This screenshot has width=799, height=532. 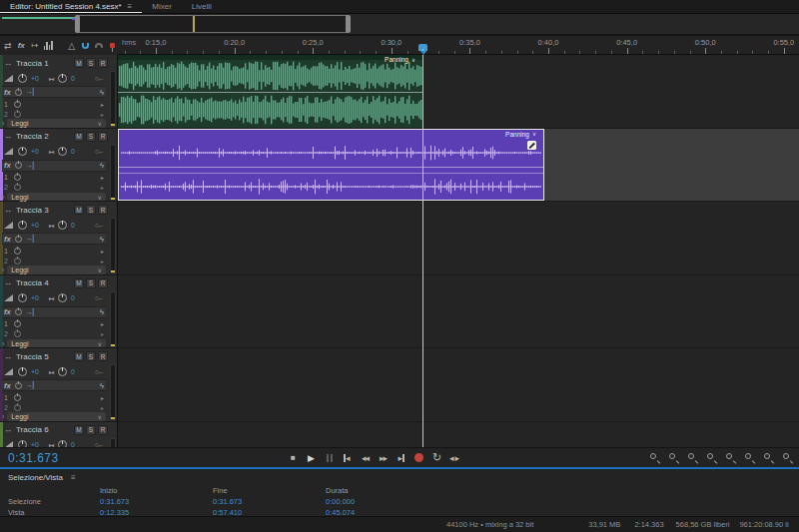 What do you see at coordinates (787, 457) in the screenshot?
I see `zoom-out-full-icon` at bounding box center [787, 457].